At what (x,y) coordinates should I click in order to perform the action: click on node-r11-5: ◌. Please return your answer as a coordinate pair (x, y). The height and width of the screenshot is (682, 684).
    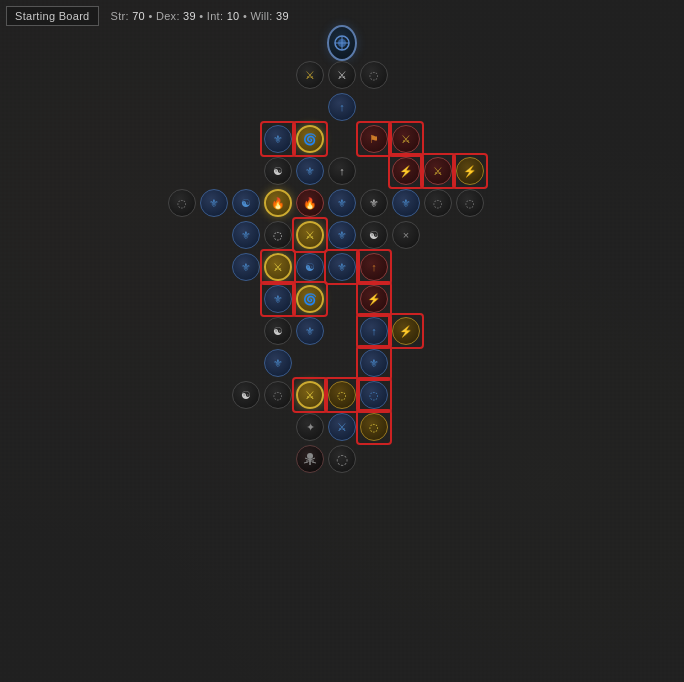
    Looking at the image, I should click on (342, 395).